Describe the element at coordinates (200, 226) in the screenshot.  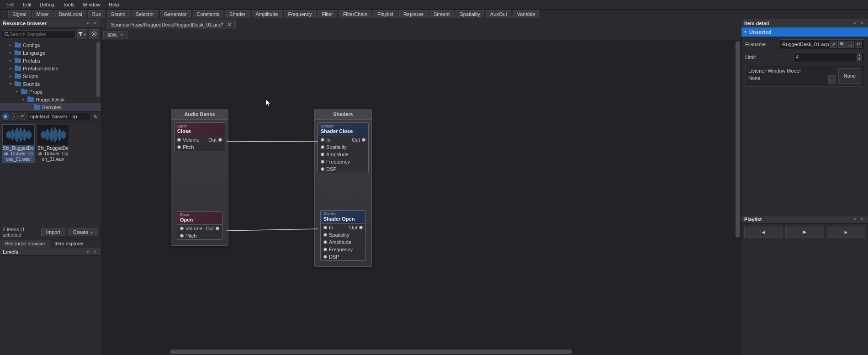
I see `node-bank-open: Bank Open Volume Out Pitch` at that location.